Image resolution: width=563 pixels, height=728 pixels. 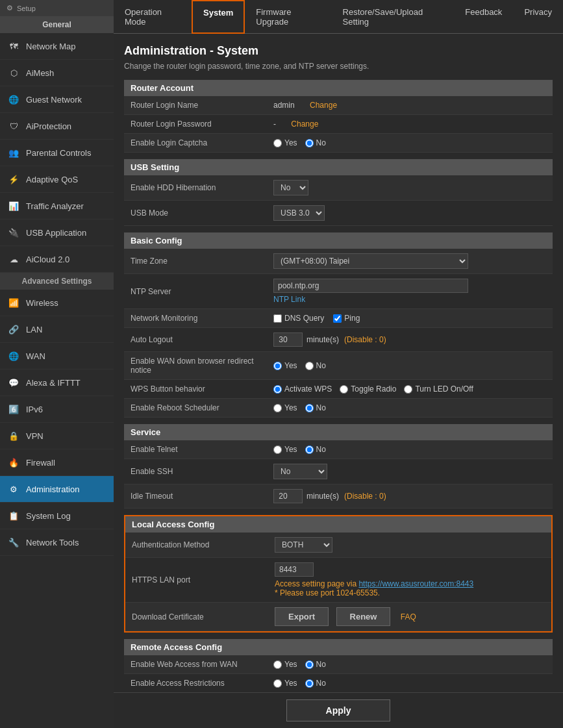 I want to click on ntp-label: NTP Server, so click(x=195, y=292).